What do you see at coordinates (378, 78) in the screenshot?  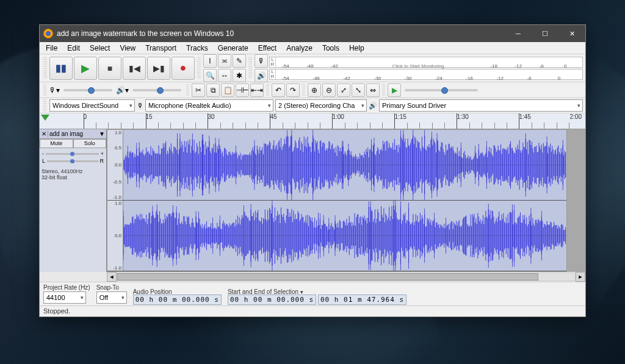 I see `meter-tick: -36` at bounding box center [378, 78].